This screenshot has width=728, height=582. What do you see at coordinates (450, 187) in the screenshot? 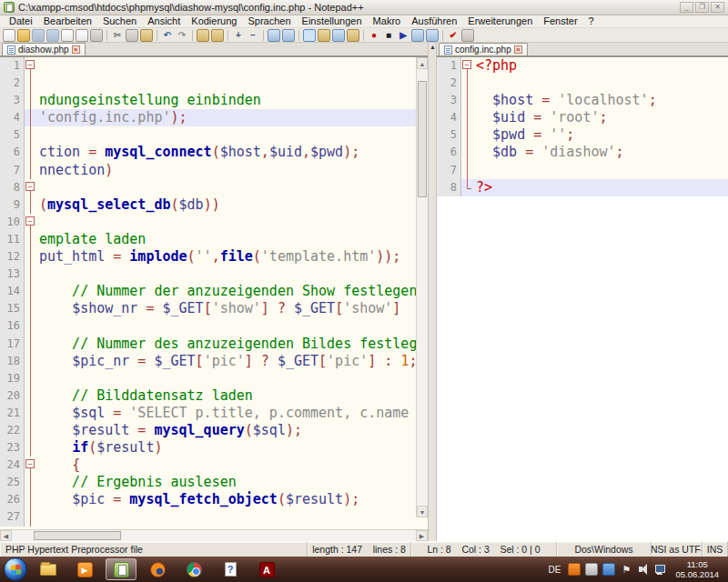
I see `line-number: 8` at bounding box center [450, 187].